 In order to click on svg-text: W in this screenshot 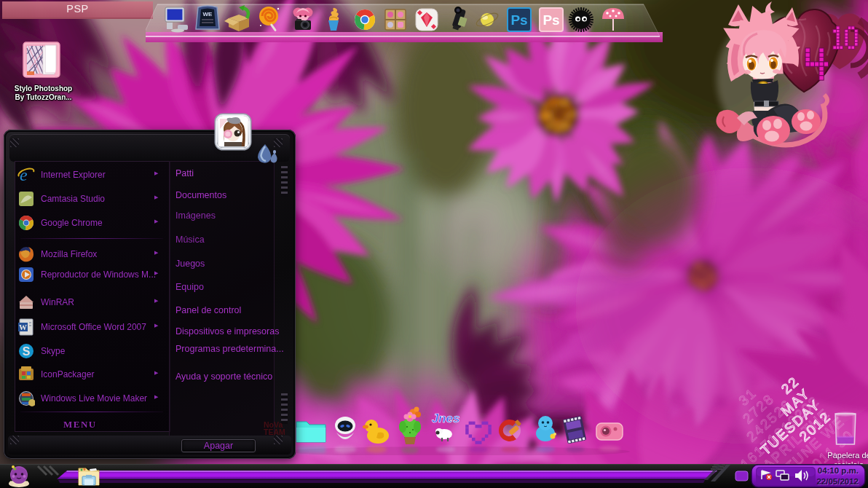, I will do `click(23, 327)`.